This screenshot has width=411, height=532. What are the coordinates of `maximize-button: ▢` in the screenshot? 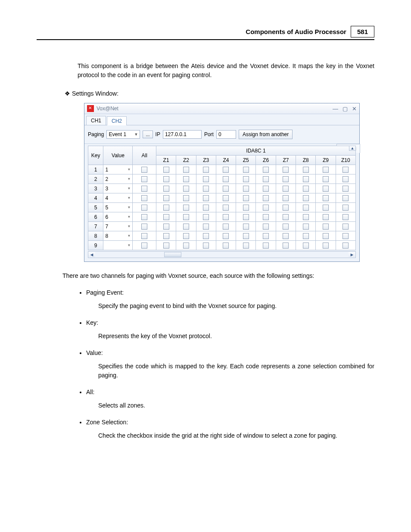 It's located at (345, 109).